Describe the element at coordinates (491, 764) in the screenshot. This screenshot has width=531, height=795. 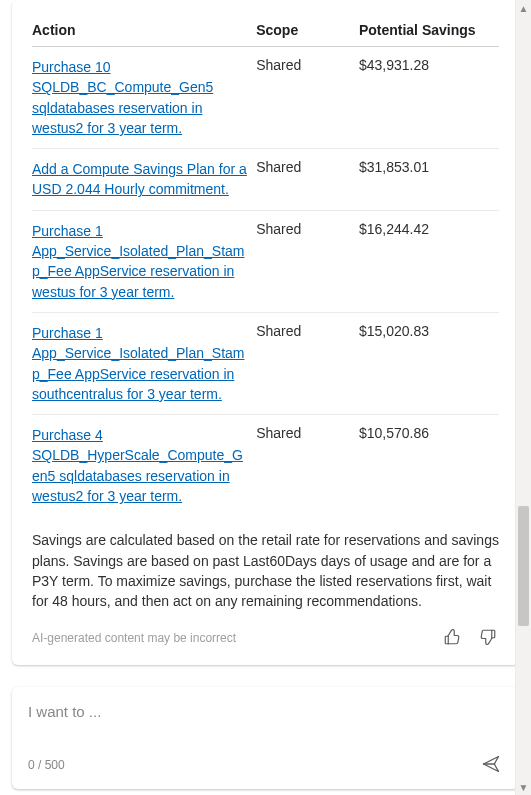
I see `send-icon` at that location.